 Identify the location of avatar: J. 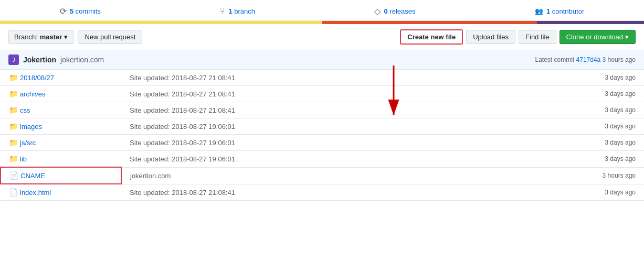
(14, 60).